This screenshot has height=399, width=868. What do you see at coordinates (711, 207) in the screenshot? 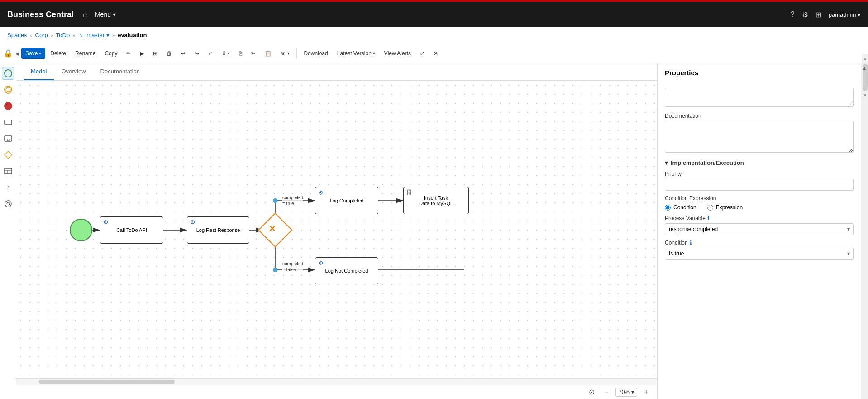
I see `expression-radio` at bounding box center [711, 207].